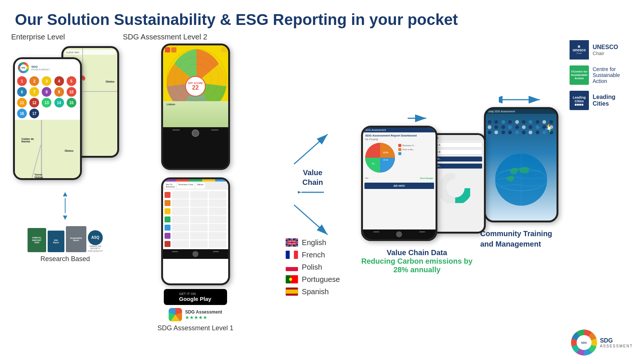 This screenshot has height=363, width=644. I want to click on map-city-2: Óbidos, so click(69, 151).